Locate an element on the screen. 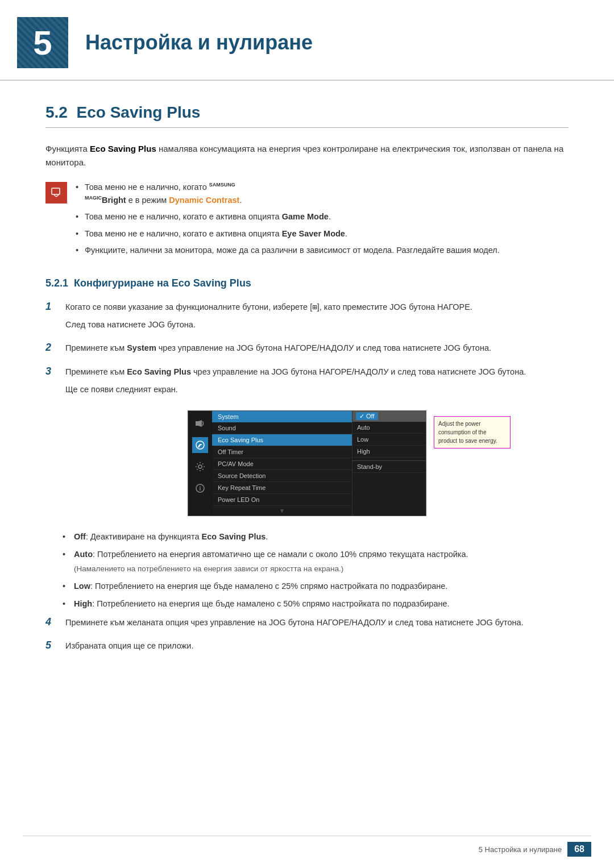 This screenshot has height=868, width=614. option-off: Off: Деактивиране на функцията Eco Savin… is located at coordinates (316, 537).